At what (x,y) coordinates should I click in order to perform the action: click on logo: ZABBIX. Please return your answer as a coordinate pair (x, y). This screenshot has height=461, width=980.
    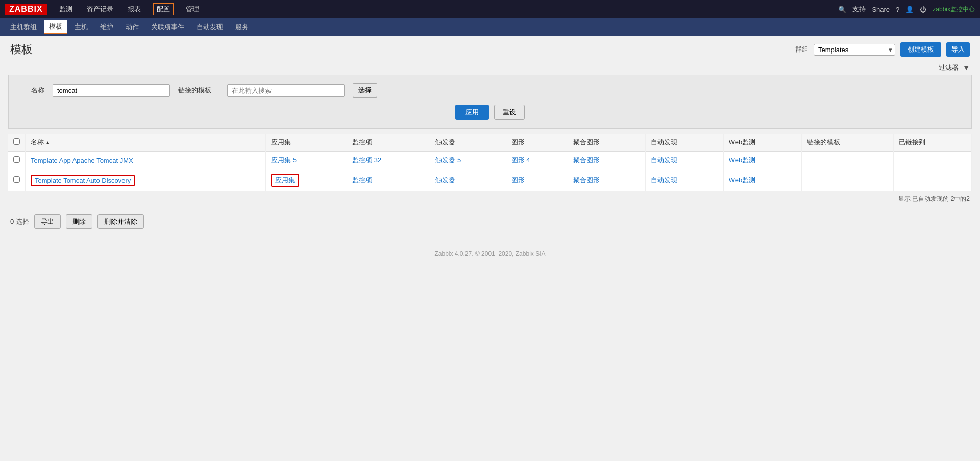
    Looking at the image, I should click on (26, 9).